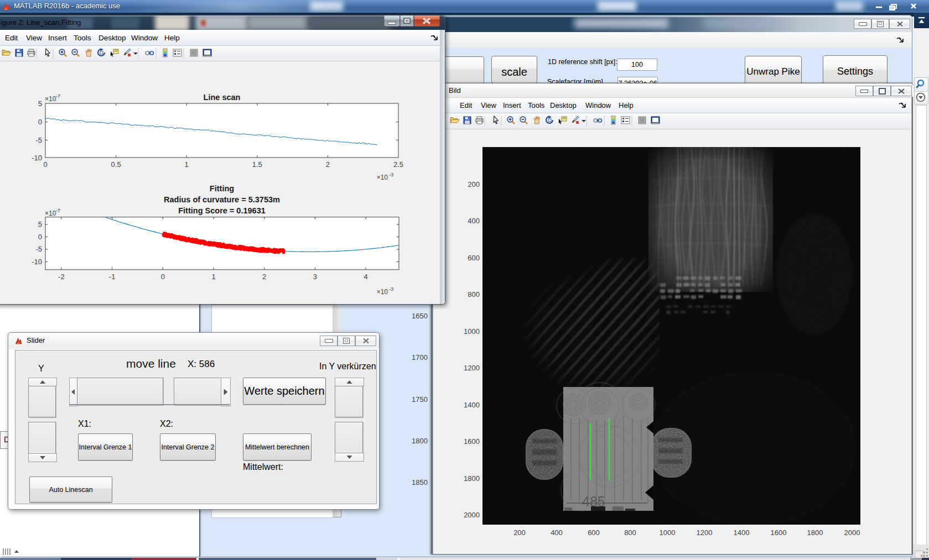 This screenshot has width=929, height=560. I want to click on svg-text: -2, so click(61, 276).